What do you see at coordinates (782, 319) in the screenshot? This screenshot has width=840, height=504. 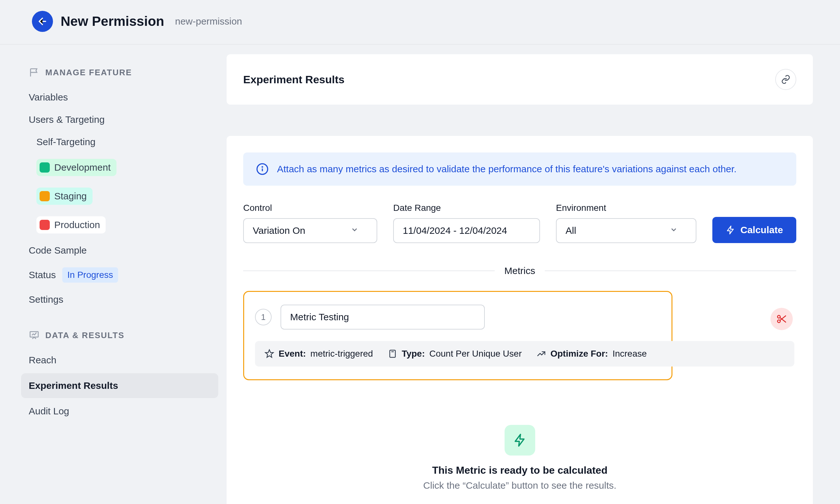 I see `remove-metric-button` at bounding box center [782, 319].